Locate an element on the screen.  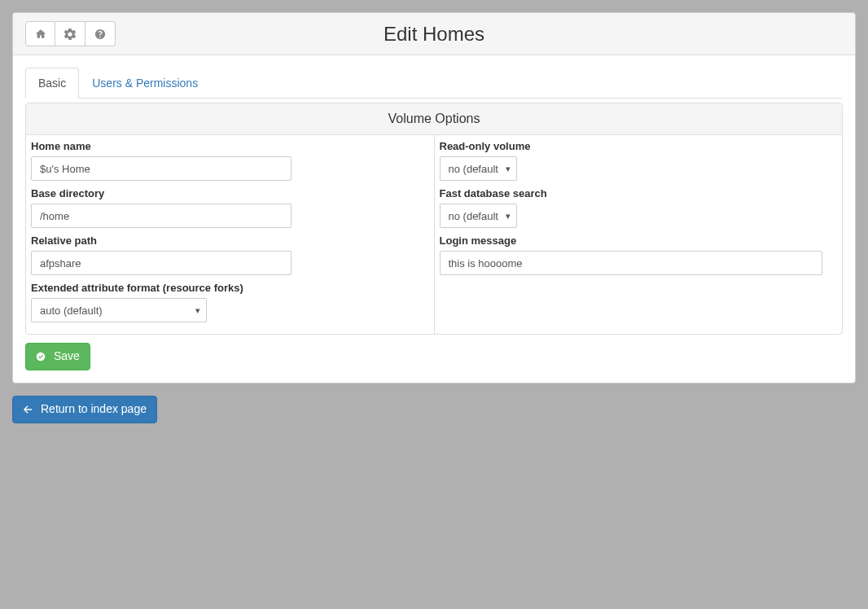
xattr-select: auto (default) is located at coordinates (119, 310).